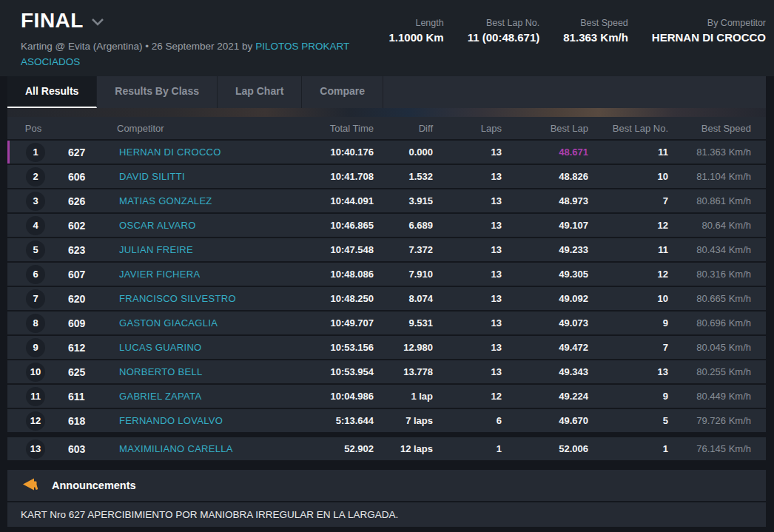 The image size is (774, 532). Describe the element at coordinates (81, 372) in the screenshot. I see `kart-number: 625` at that location.